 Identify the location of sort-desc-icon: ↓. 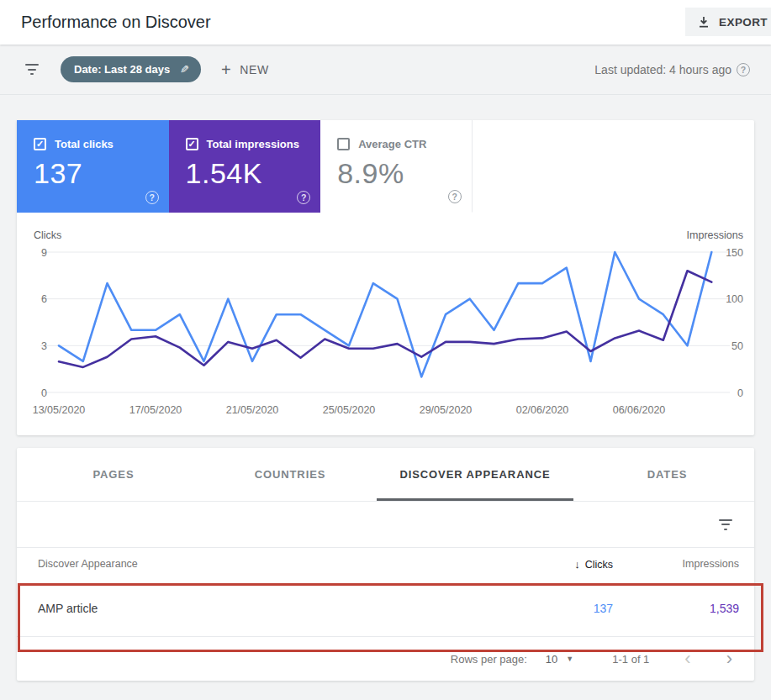
(577, 565).